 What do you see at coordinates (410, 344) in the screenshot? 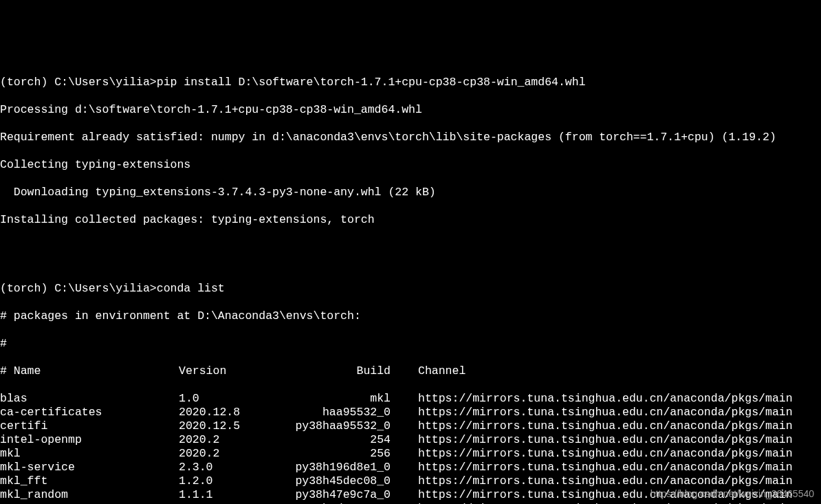
I see `comment-line: #` at bounding box center [410, 344].